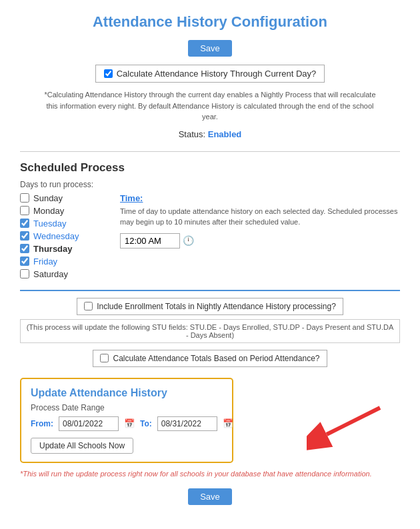 Image resolution: width=420 pixels, height=529 pixels. What do you see at coordinates (210, 306) in the screenshot?
I see `enrollment-section: Include Enrollment Totals in Nightly Att…` at bounding box center [210, 306].